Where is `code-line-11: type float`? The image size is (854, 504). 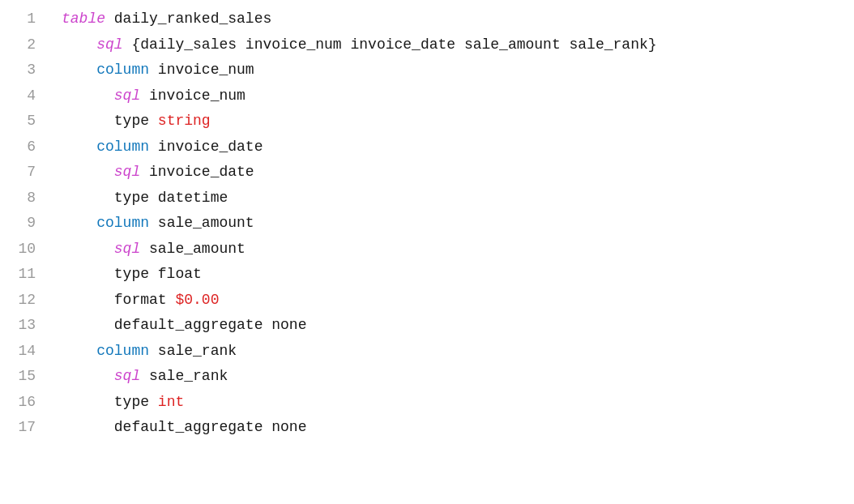 code-line-11: type float is located at coordinates (458, 275).